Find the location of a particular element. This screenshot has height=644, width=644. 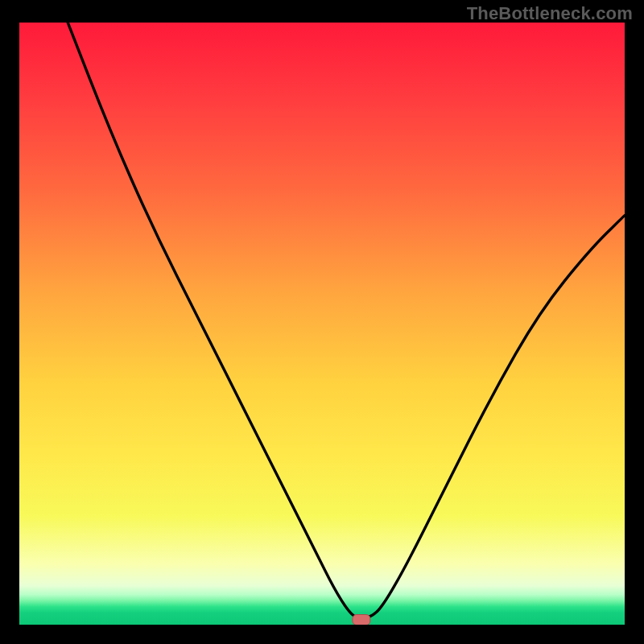

minimum-marker is located at coordinates (361, 620).